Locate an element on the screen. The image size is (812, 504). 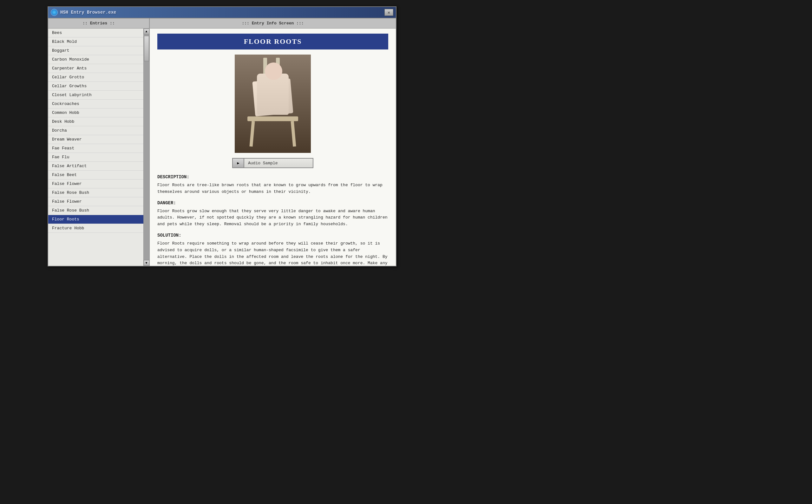
chair-seat is located at coordinates (273, 119).